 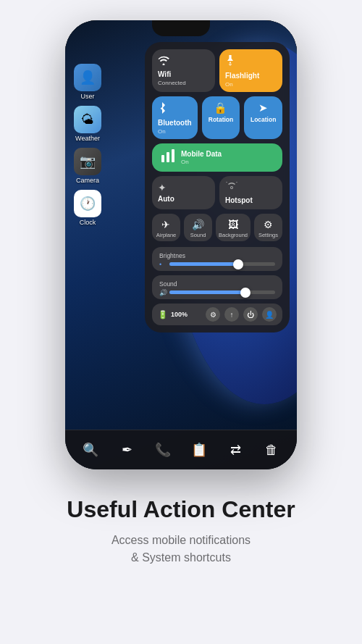 What do you see at coordinates (251, 193) in the screenshot?
I see `hotspot-button: Hotspot` at bounding box center [251, 193].